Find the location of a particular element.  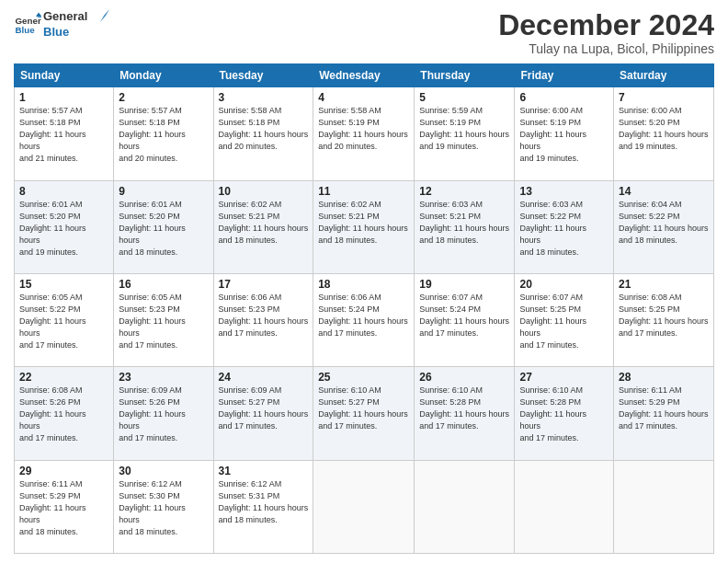

svg-text: Blue is located at coordinates (26, 29).